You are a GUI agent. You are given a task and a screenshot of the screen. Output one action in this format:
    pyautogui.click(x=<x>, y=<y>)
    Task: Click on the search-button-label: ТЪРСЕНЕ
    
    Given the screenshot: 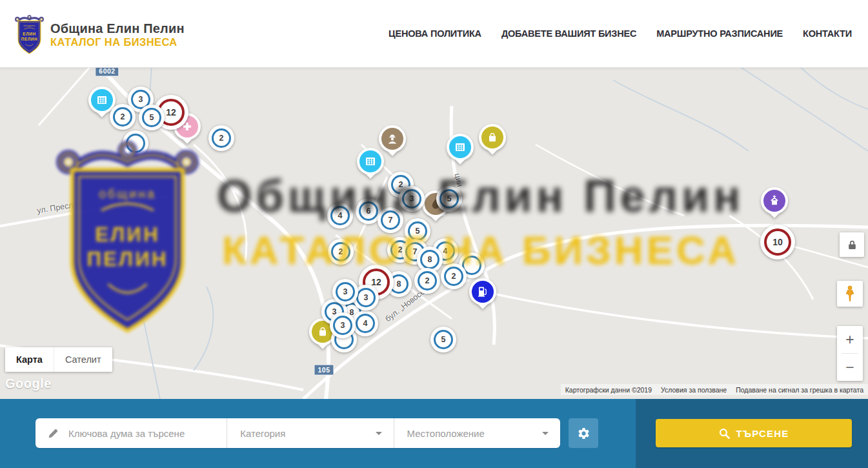 What is the action you would take?
    pyautogui.click(x=763, y=434)
    